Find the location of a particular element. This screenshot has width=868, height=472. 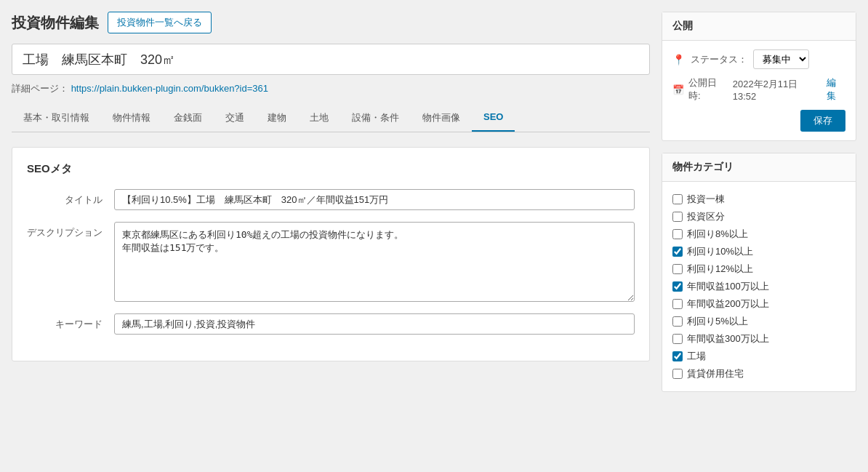

publish-date-value: 2022年2月11日 13:52 is located at coordinates (778, 90).